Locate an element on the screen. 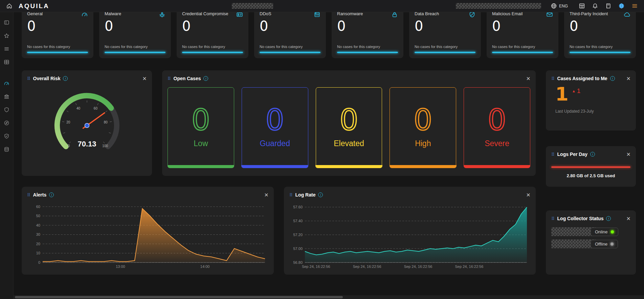 This screenshot has width=644, height=299. globe-icon is located at coordinates (554, 6).